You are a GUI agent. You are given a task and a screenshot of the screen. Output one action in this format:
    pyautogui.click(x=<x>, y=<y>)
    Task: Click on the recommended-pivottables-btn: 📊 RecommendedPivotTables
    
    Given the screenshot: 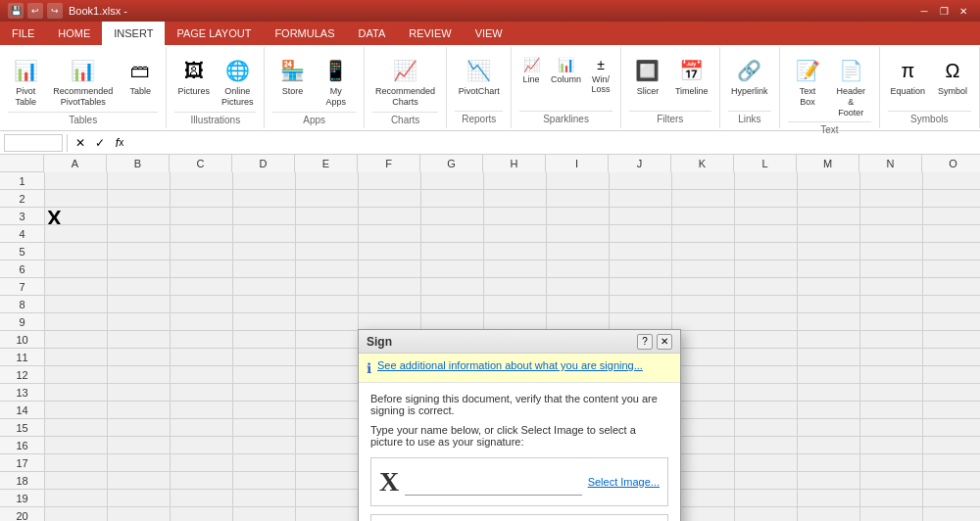 What is the action you would take?
    pyautogui.click(x=82, y=81)
    